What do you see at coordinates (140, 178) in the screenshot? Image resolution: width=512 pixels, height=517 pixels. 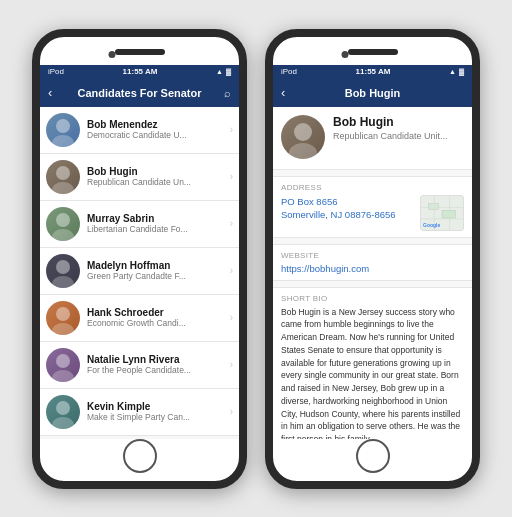 I see `list-item: Bob Hugin Republican Candidate Un... ›` at bounding box center [140, 178].